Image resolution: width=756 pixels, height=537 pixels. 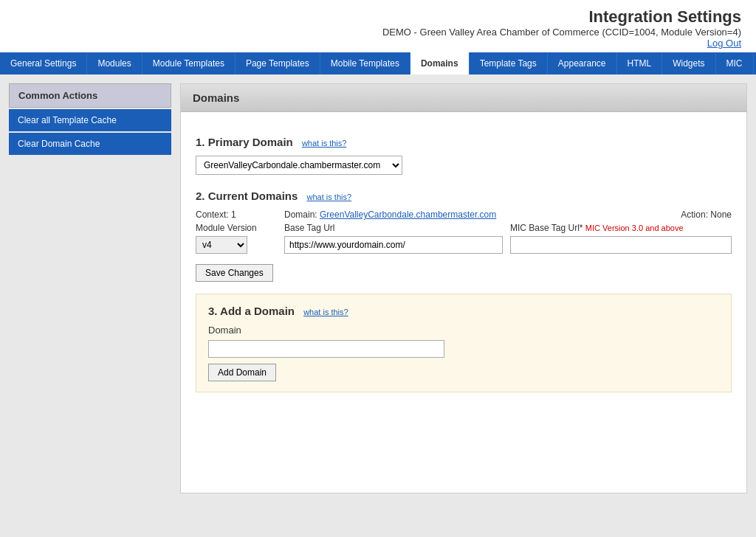 What do you see at coordinates (329, 197) in the screenshot?
I see `section2-what-is-this: what is this?` at bounding box center [329, 197].